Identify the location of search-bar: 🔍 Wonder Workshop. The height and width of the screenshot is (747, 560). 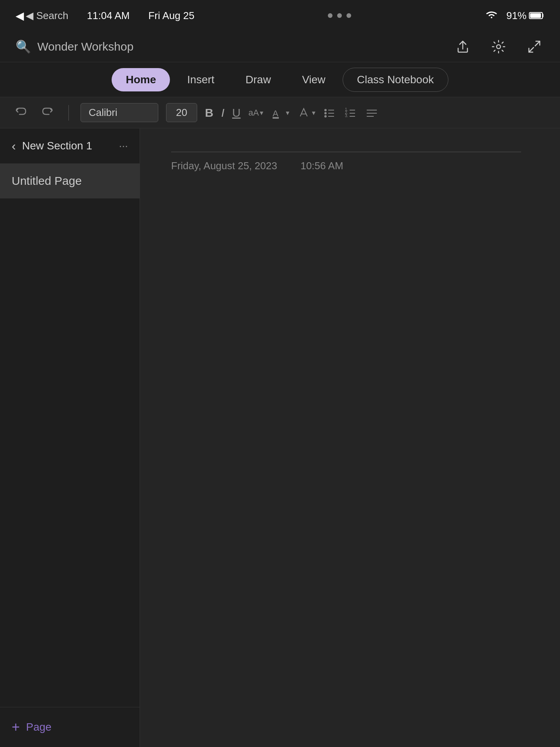
(280, 47).